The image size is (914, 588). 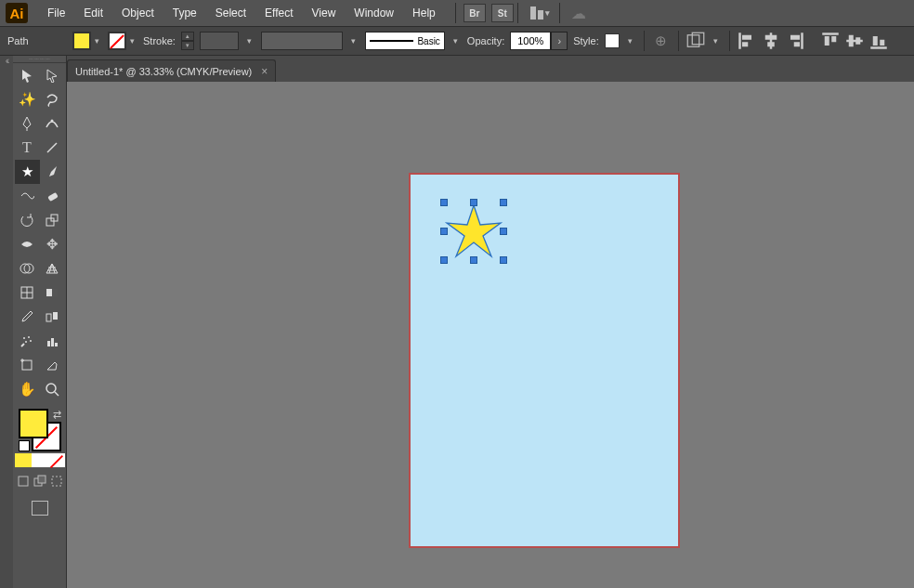 What do you see at coordinates (612, 41) in the screenshot?
I see `graphic-style-swatch` at bounding box center [612, 41].